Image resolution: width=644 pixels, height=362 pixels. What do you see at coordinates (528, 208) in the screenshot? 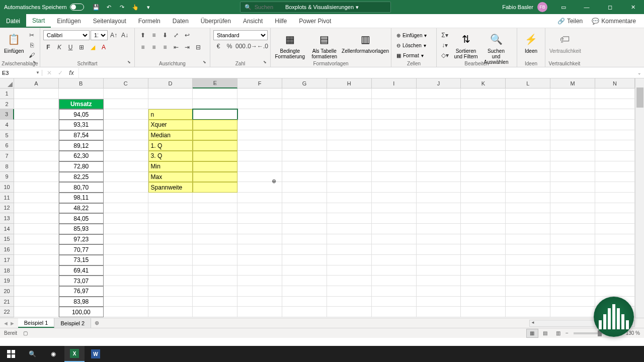
I see `cell-L12` at bounding box center [528, 208].